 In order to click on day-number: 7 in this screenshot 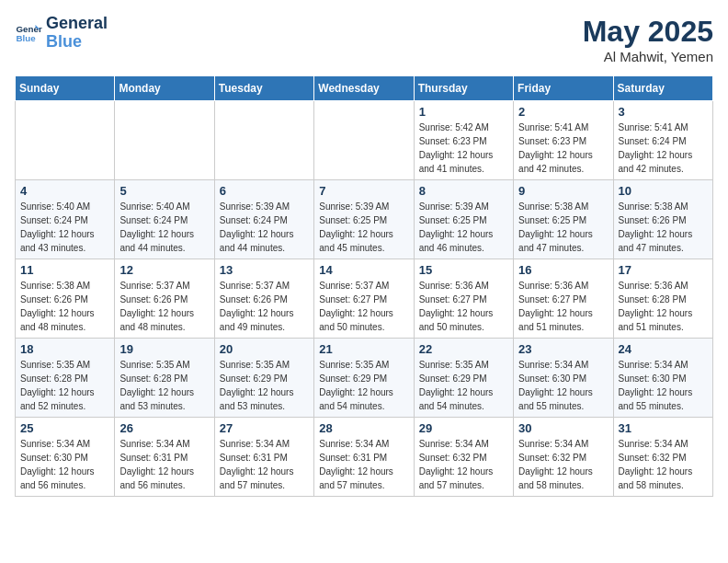, I will do `click(364, 191)`.